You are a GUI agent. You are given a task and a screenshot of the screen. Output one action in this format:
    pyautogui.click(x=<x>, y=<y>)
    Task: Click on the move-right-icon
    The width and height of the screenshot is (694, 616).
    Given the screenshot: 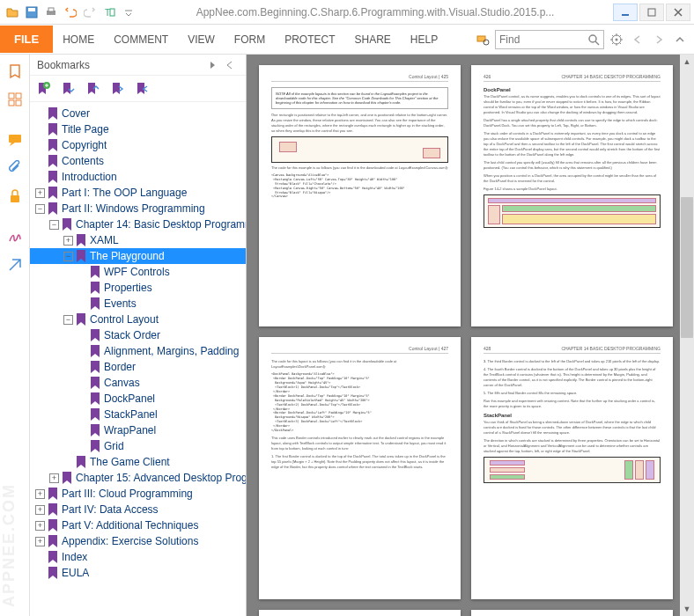 What is the action you would take?
    pyautogui.click(x=117, y=89)
    